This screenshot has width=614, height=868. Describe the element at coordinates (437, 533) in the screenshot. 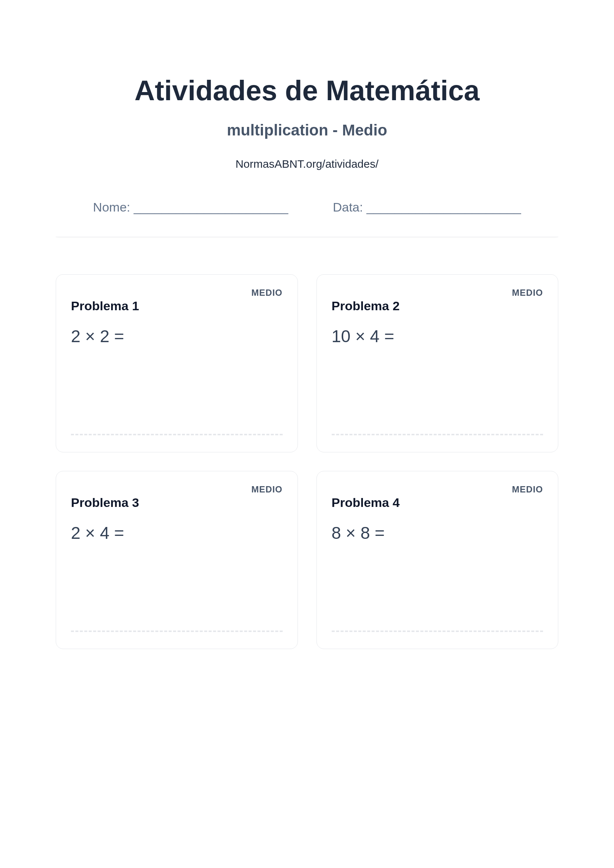

I see `problem-expression: 8 × 8 =` at that location.